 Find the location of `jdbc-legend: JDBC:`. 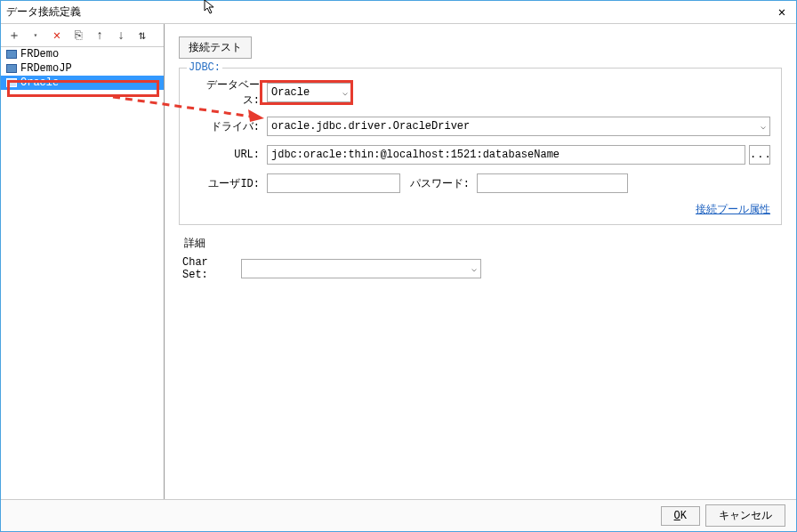

jdbc-legend: JDBC: is located at coordinates (205, 68).